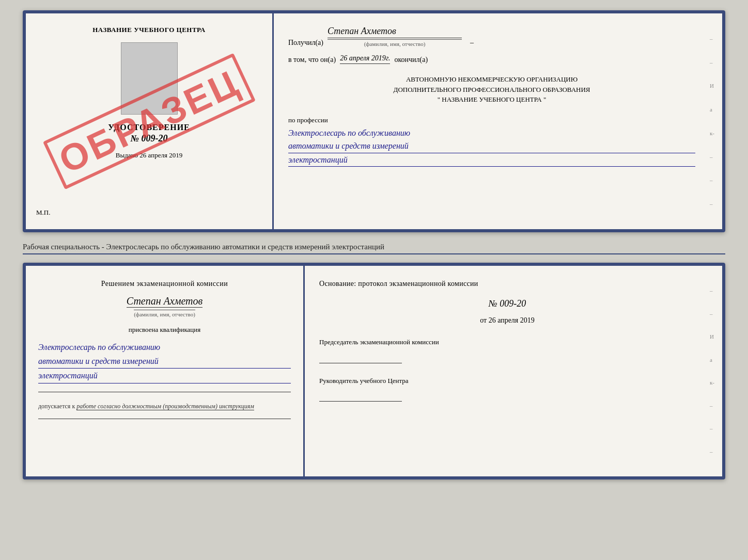 This screenshot has width=748, height=560. Describe the element at coordinates (484, 320) in the screenshot. I see `ot-label: от` at that location.